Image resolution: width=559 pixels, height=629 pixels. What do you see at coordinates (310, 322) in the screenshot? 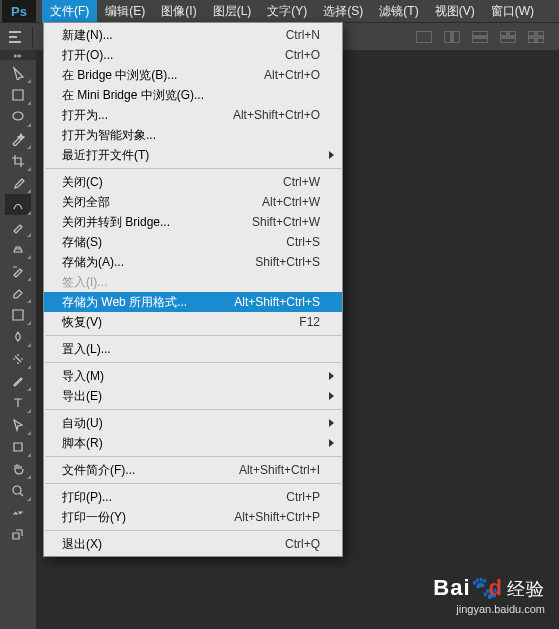
I see `menu-item-shortcut: F12` at bounding box center [310, 322].